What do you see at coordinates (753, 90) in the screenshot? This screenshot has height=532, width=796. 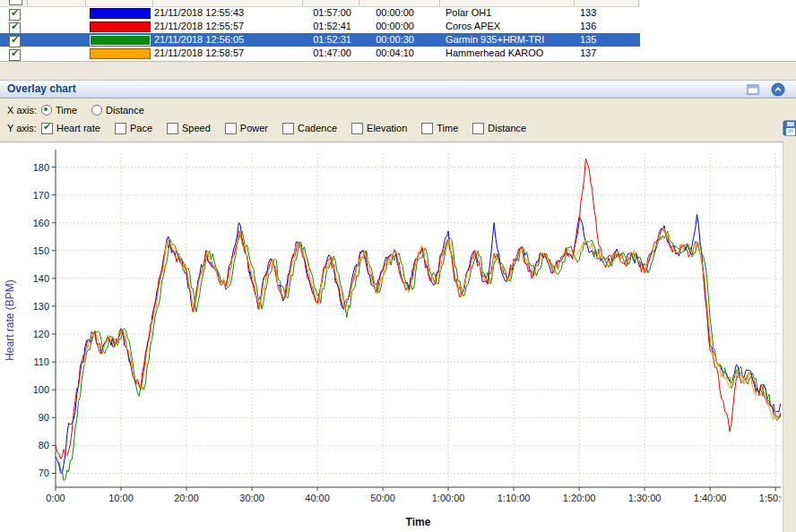 I see `window-layout-icon` at bounding box center [753, 90].